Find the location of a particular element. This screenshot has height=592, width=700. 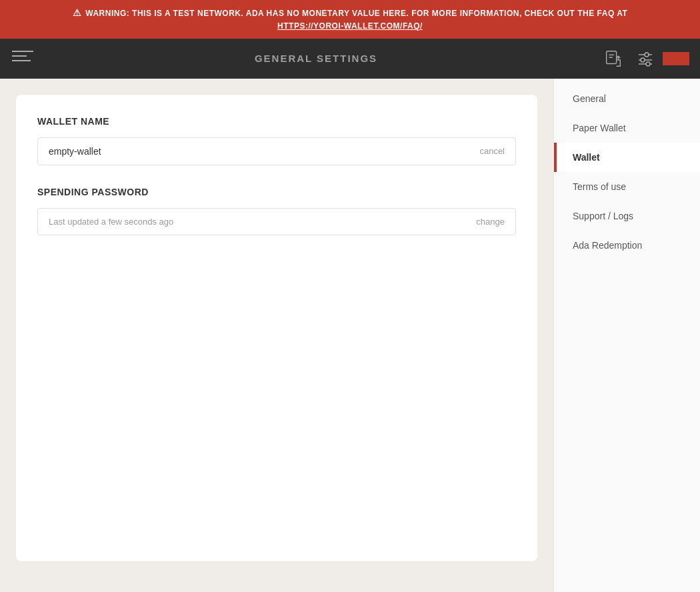

sidebar-item-general: General is located at coordinates (627, 99).